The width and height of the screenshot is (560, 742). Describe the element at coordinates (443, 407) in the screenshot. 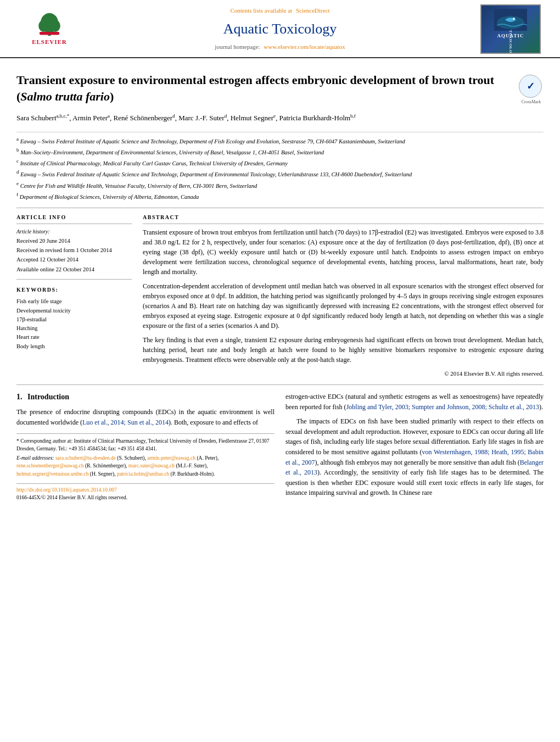

I see `ref-jobling: Jobling and Tyler, 2003; Sumpter and Joh…` at that location.